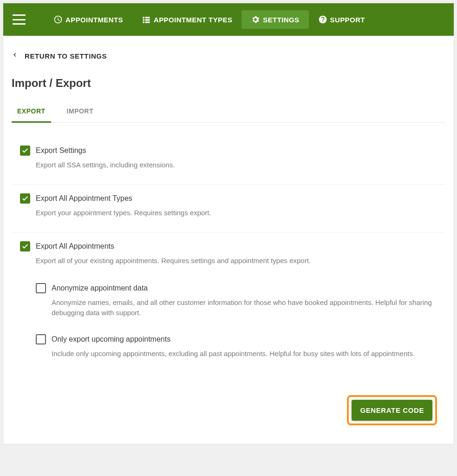  I want to click on checkbox-export-settings, so click(25, 151).